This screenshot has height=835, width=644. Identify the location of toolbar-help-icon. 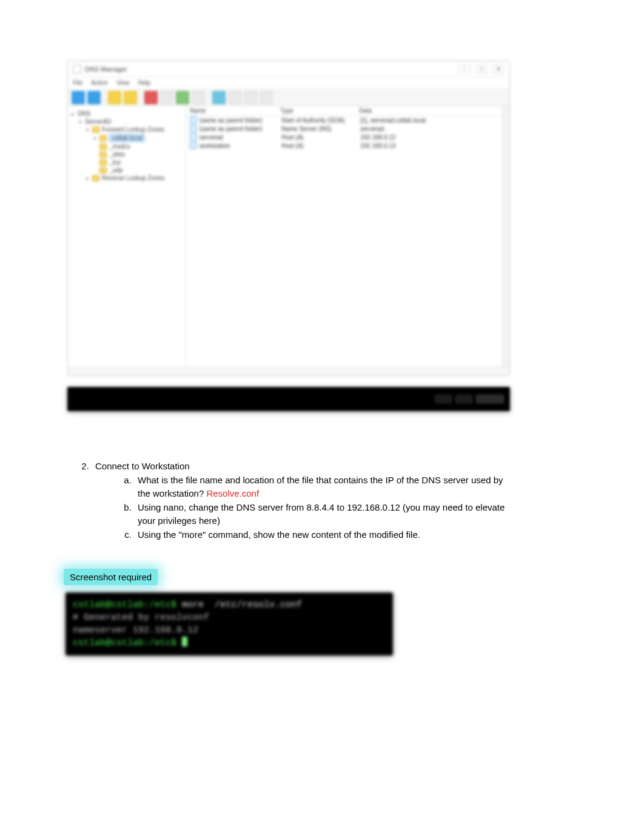
(183, 98).